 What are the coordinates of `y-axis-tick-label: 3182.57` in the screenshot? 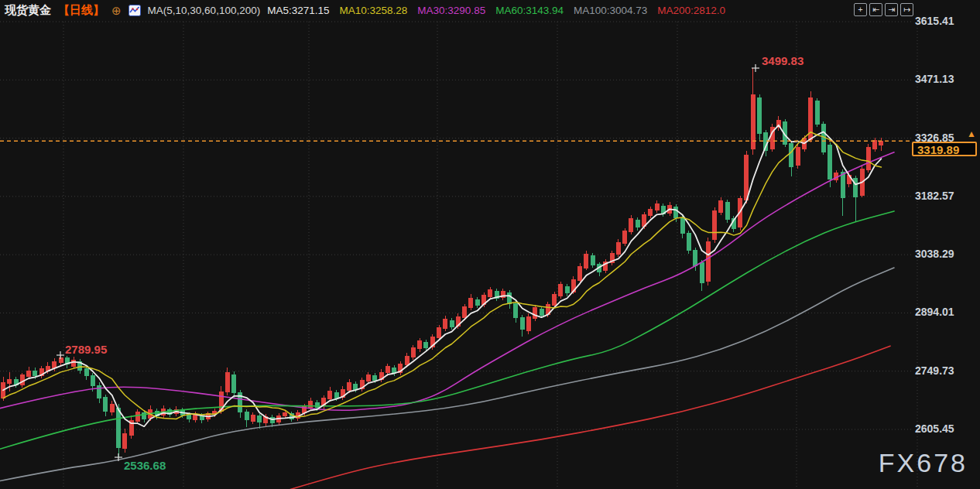 It's located at (935, 196).